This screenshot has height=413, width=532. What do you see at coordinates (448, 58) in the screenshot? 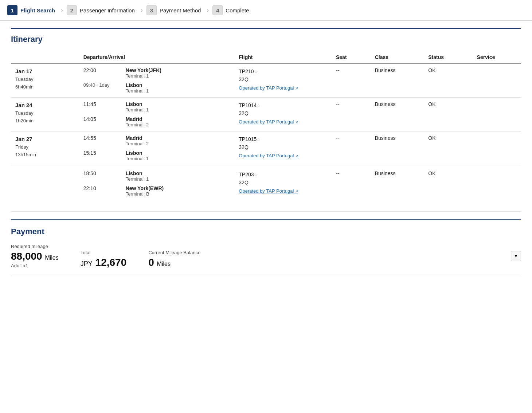
I see `col-header-status: Status` at bounding box center [448, 58].